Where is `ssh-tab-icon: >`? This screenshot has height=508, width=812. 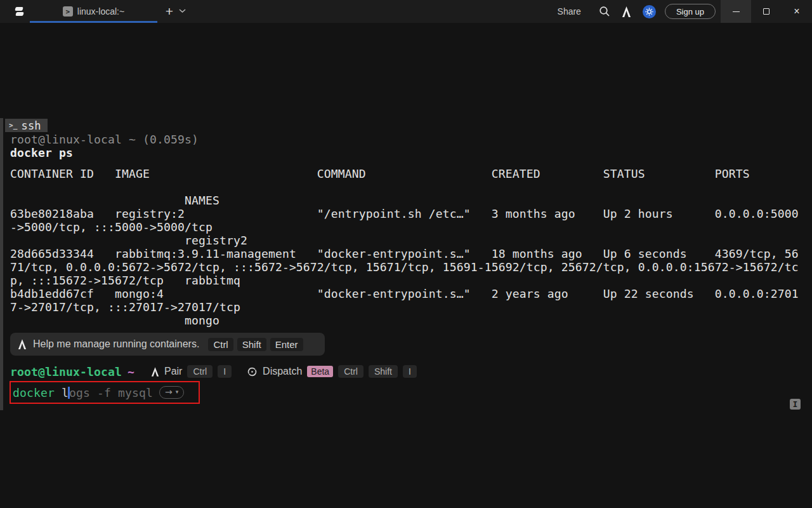 ssh-tab-icon: > is located at coordinates (68, 11).